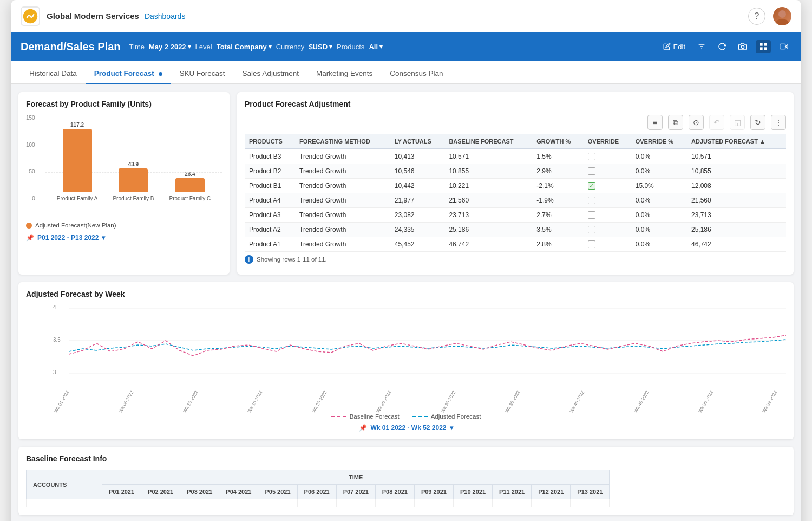  Describe the element at coordinates (558, 245) in the screenshot. I see `cell-growth: 2.8%` at that location.